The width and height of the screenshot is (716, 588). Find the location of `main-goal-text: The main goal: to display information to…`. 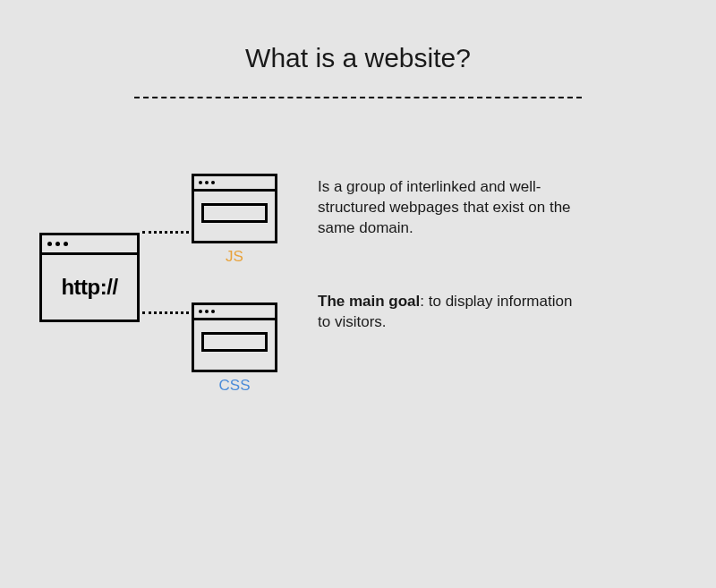

main-goal-text: The main goal: to display information to… is located at coordinates (452, 312).